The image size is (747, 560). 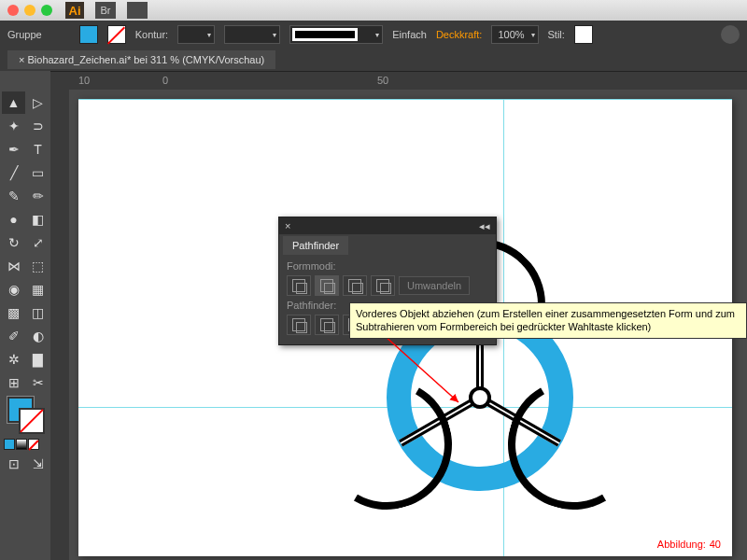 What do you see at coordinates (37, 243) in the screenshot?
I see `scale-tool: ⤢` at bounding box center [37, 243].